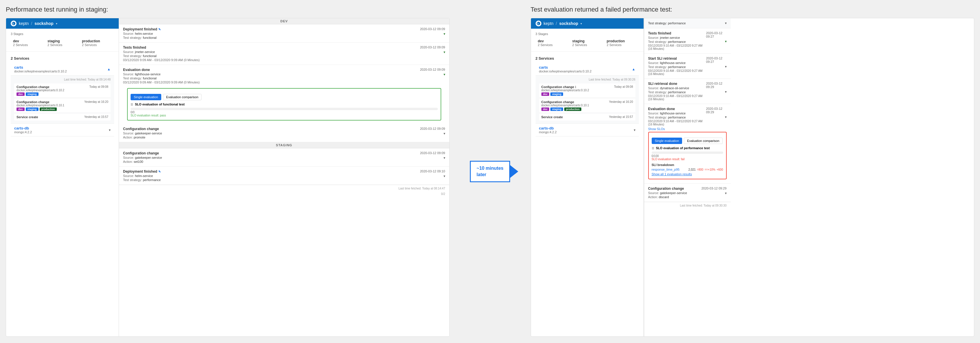  I want to click on left-service-carts-image: docker.io/keptnexamples/carts:0.10.2, so click(40, 72).